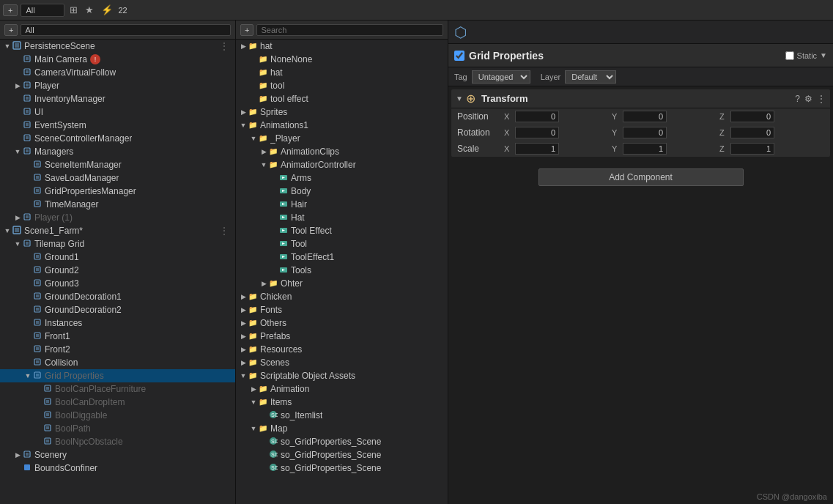  I want to click on tree-item-persistence: ▼PersistenceScene⋮, so click(117, 46).